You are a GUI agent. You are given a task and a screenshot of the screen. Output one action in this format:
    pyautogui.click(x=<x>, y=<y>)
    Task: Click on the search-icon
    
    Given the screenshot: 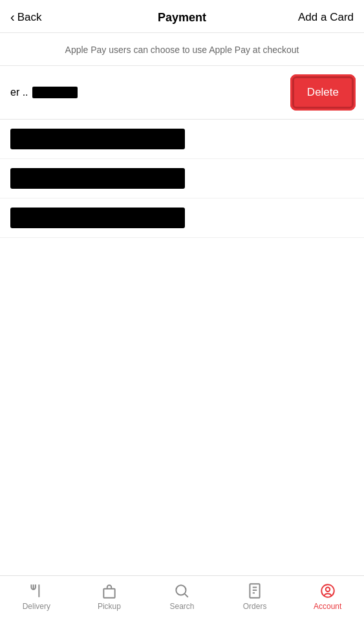 What is the action you would take?
    pyautogui.click(x=182, y=591)
    